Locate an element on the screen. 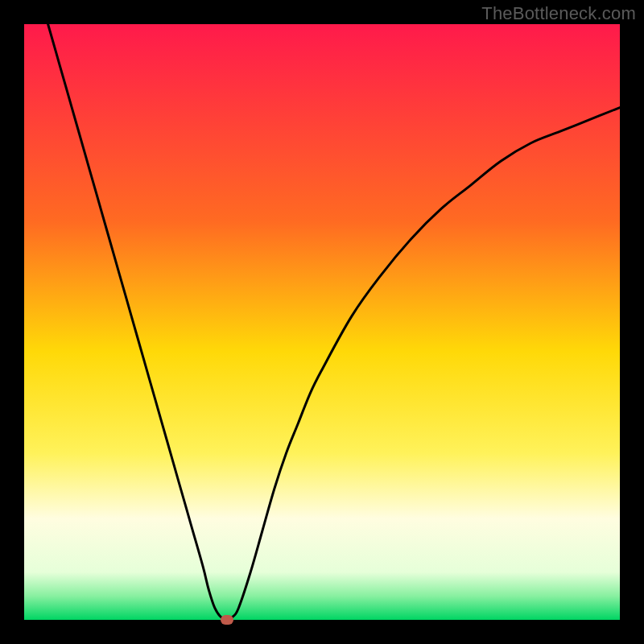 The width and height of the screenshot is (644, 644). minimum-marker is located at coordinates (227, 620).